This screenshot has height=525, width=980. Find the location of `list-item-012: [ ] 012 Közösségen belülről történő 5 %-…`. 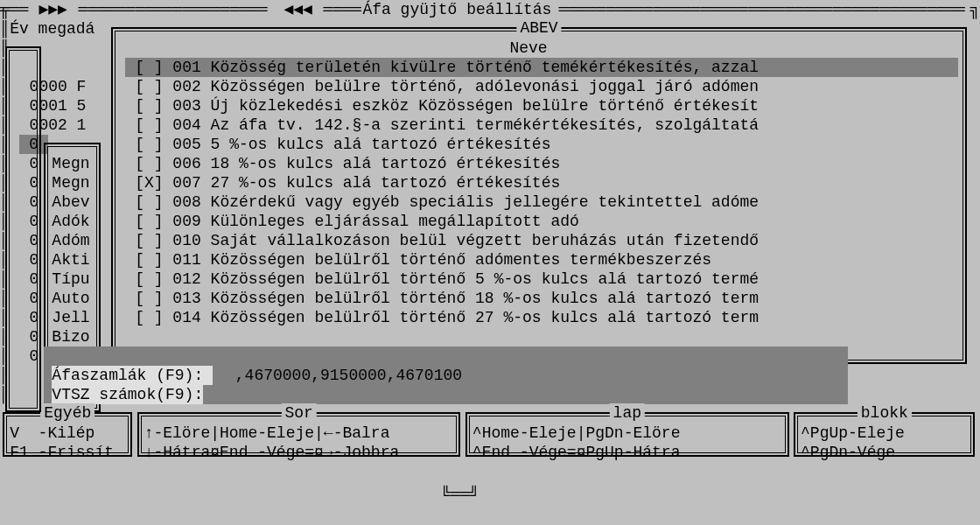

list-item-012: [ ] 012 Közösségen belülről történő 5 %-… is located at coordinates (542, 279).